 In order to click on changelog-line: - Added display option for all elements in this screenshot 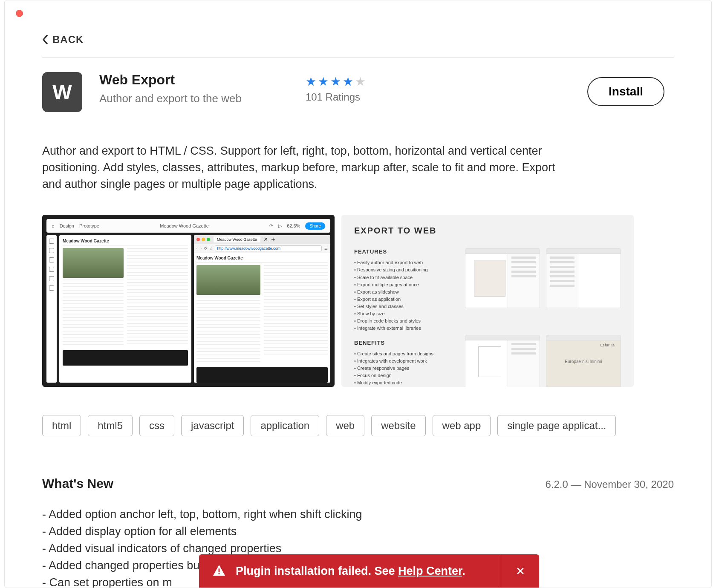, I will do `click(358, 532)`.